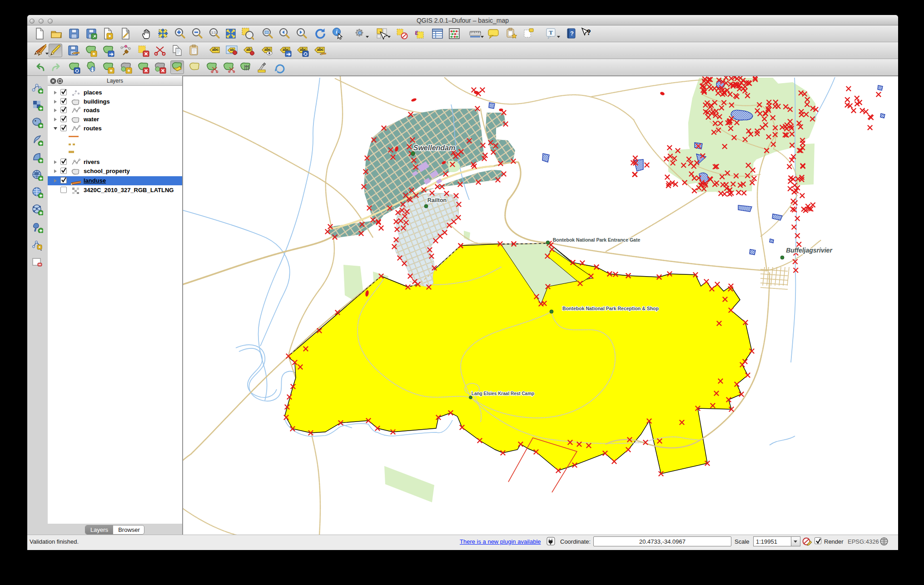 The width and height of the screenshot is (924, 585). I want to click on svg-text: 1:1, so click(214, 33).